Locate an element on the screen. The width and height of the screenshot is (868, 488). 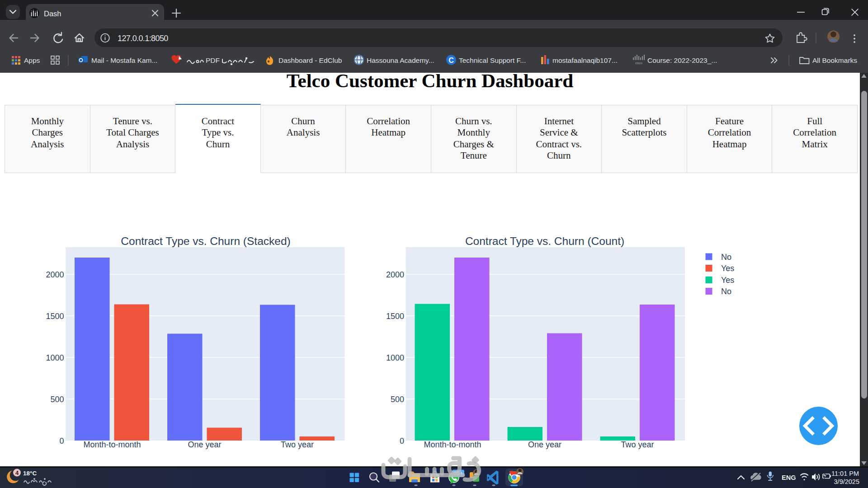
svg-text: 3/9/2025 is located at coordinates (847, 482).